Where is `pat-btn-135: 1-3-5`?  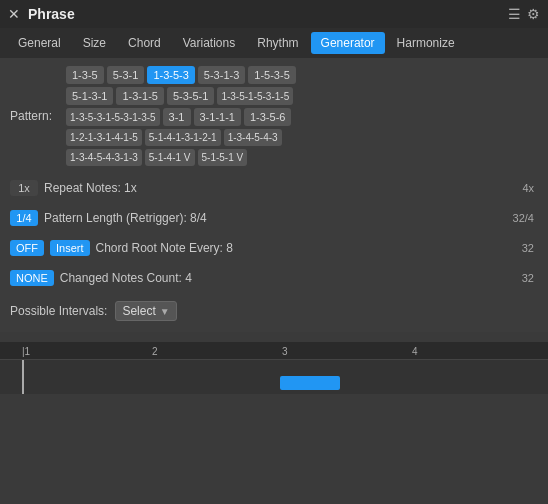
pat-btn-135: 1-3-5 is located at coordinates (85, 75).